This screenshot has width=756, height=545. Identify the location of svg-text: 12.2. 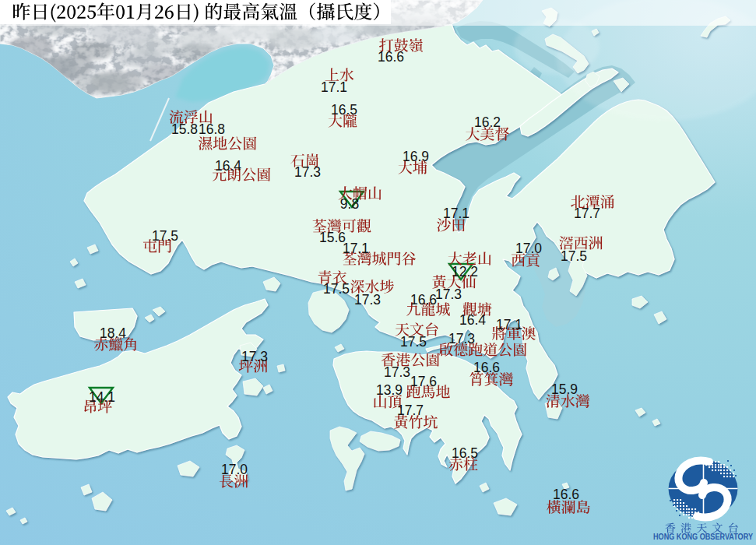
(465, 272).